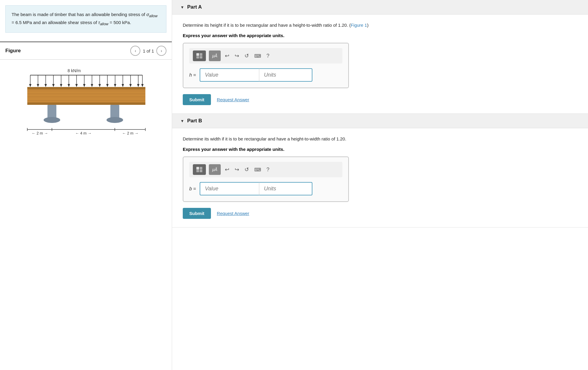 The height and width of the screenshot is (370, 588). I want to click on part-b-request-answer-button: Request Answer, so click(233, 213).